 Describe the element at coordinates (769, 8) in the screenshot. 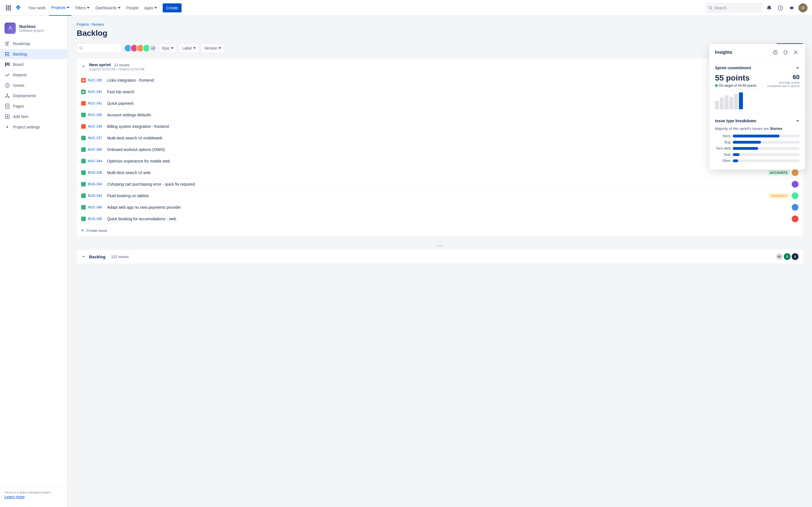

I see `notifications-button` at that location.